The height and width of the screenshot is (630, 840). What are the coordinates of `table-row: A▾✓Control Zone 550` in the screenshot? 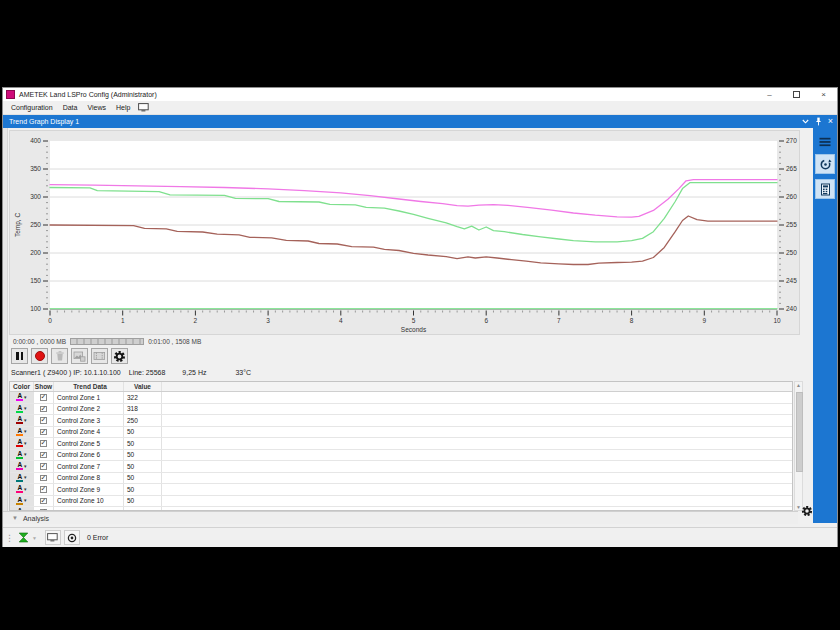 It's located at (401, 444).